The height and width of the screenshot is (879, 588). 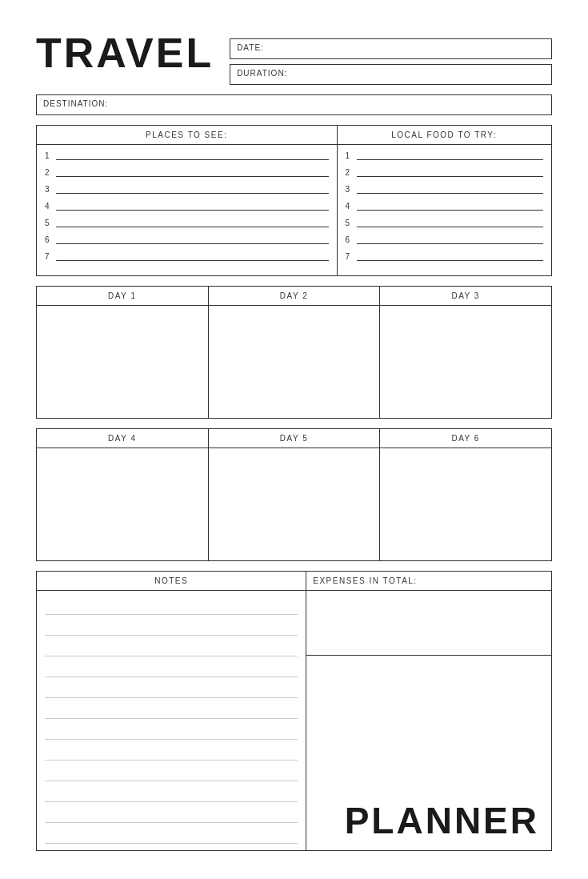 What do you see at coordinates (429, 623) in the screenshot?
I see `expenses-body` at bounding box center [429, 623].